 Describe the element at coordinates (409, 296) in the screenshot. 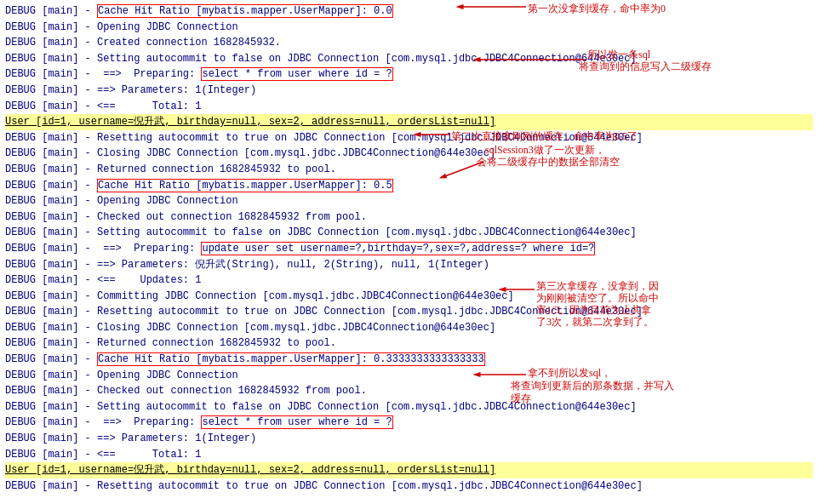

I see `log-line-l19: DEBUG [main] - Committing JDBC Connectio…` at that location.